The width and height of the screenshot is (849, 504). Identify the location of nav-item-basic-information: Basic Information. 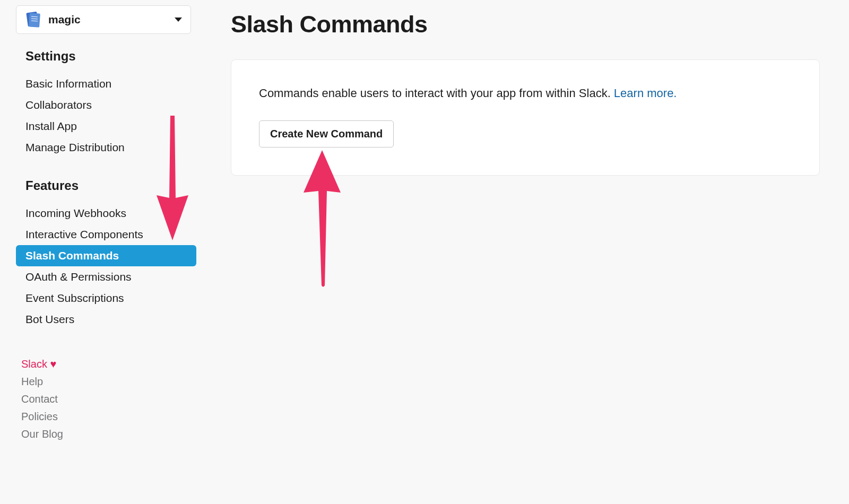
(106, 84).